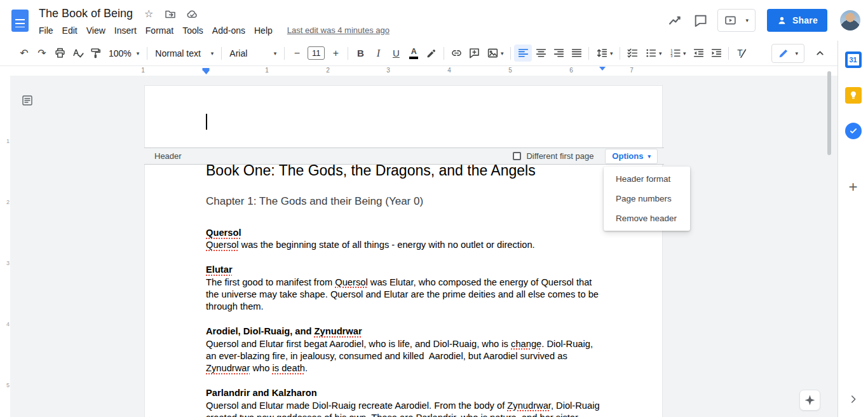 Image resolution: width=868 pixels, height=417 pixels. Describe the element at coordinates (647, 219) in the screenshot. I see `options-menu-item: Remove header` at that location.